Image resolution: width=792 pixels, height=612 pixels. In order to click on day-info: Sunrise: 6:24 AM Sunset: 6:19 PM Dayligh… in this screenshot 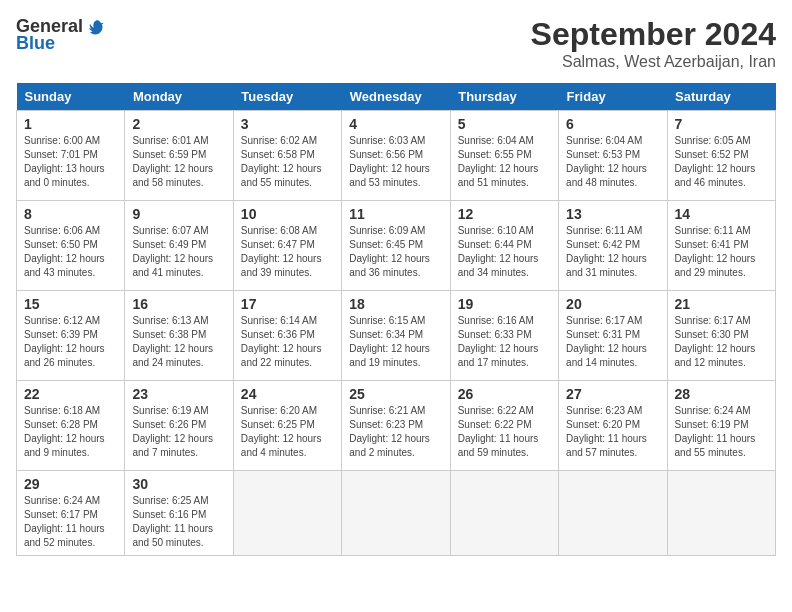, I will do `click(722, 432)`.